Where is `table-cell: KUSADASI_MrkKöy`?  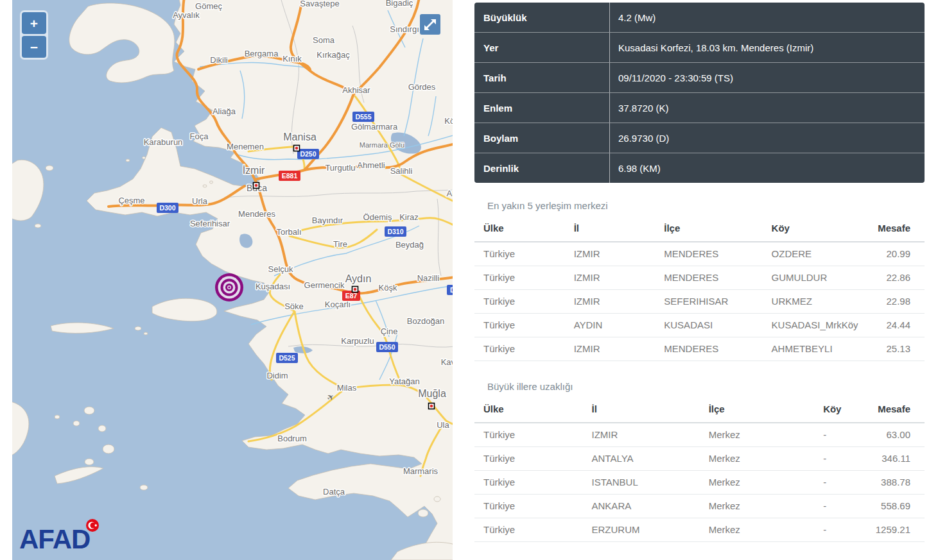 table-cell: KUSADASI_MrkKöy is located at coordinates (813, 326).